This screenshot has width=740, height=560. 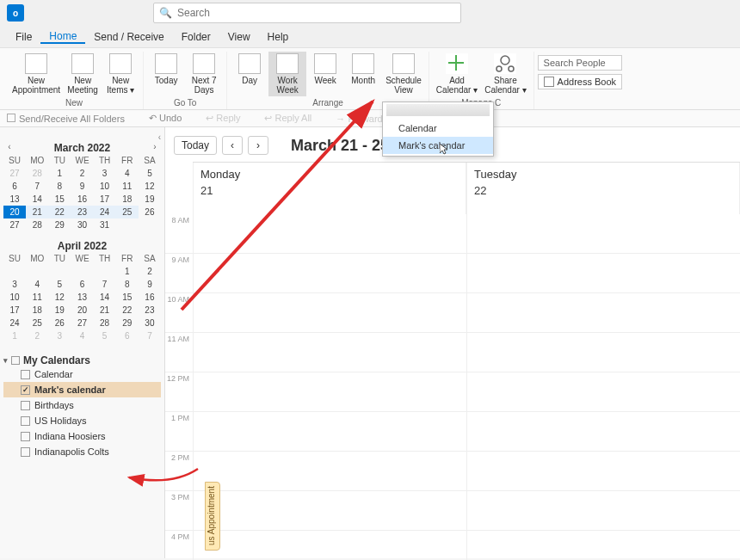 What do you see at coordinates (83, 193) in the screenshot?
I see `mini-calendar-march: SUMOTUWETHFRSA27281234567891011121314151…` at bounding box center [83, 193].